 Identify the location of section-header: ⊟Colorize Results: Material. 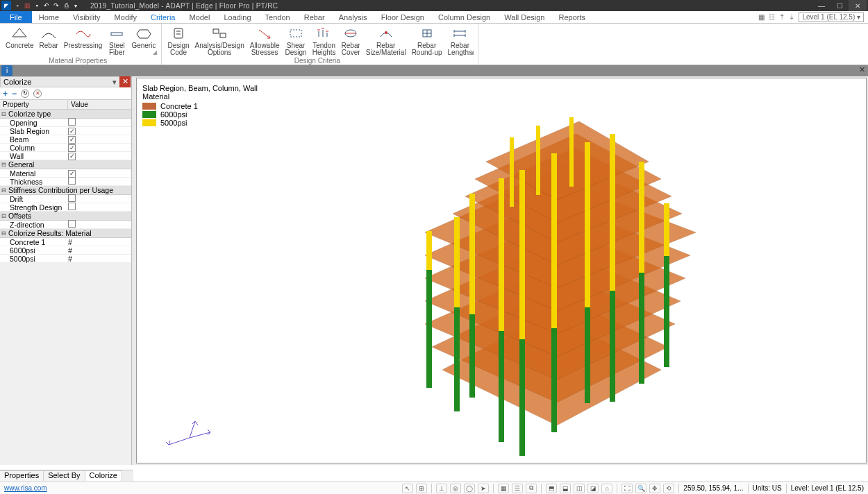
(65, 233).